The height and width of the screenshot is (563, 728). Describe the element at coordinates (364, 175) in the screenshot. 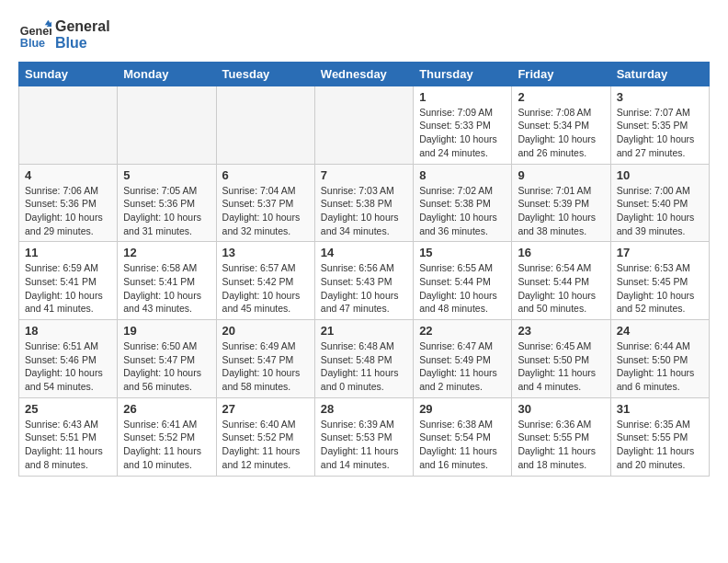

I see `day-number: 7` at that location.